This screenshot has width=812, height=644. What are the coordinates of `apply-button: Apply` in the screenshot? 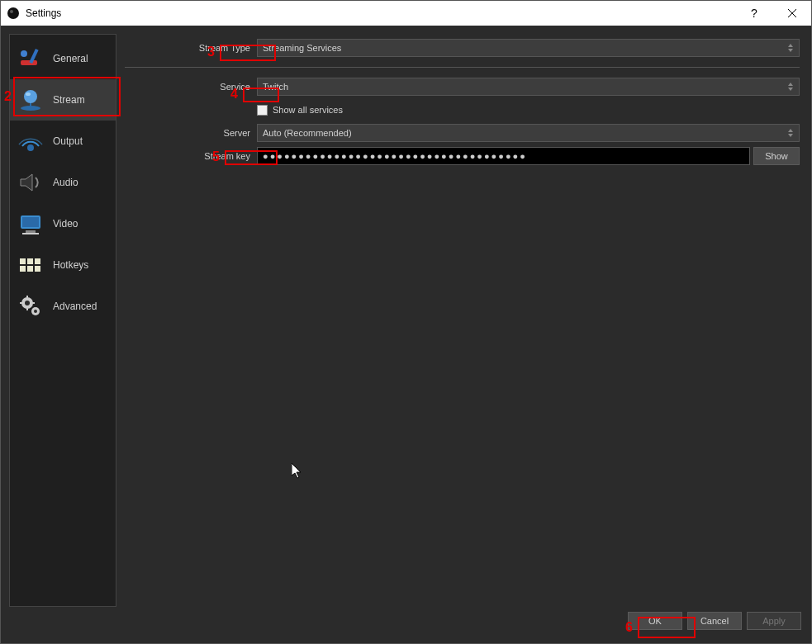 It's located at (774, 621).